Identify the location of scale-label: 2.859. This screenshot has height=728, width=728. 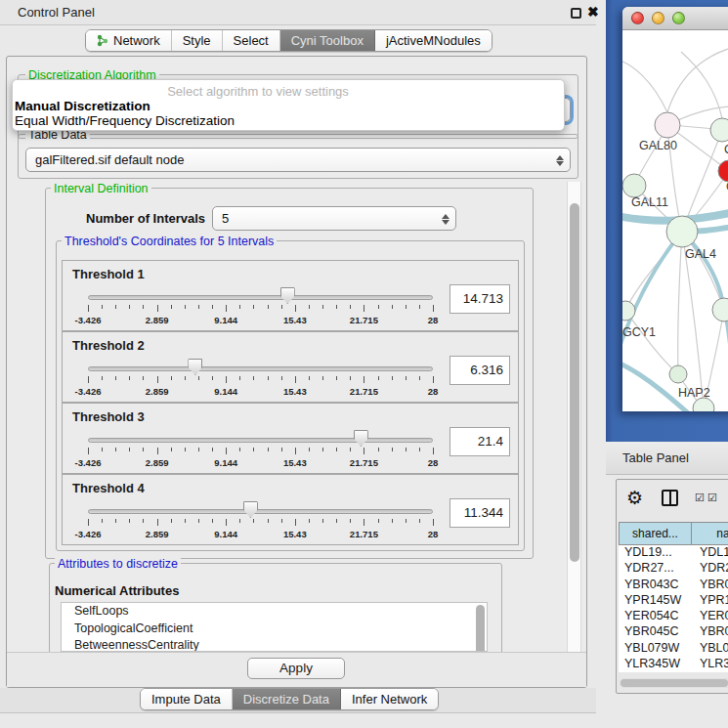
(157, 391).